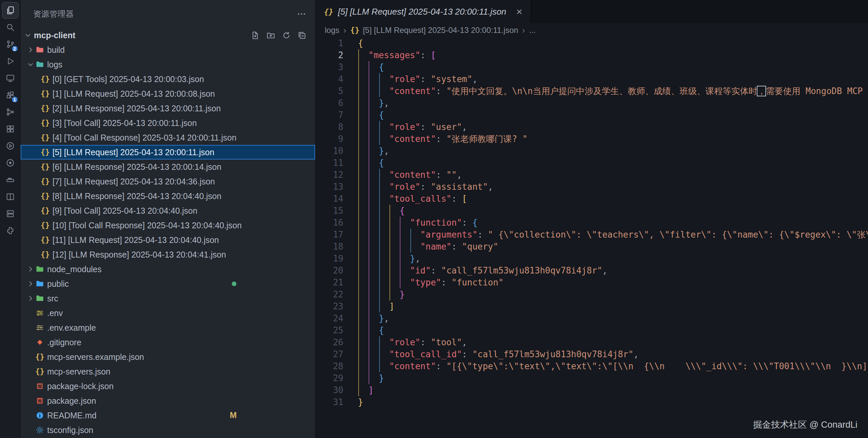 Image resolution: width=868 pixels, height=438 pixels. I want to click on tree-item-label: mcp-servers.json, so click(79, 372).